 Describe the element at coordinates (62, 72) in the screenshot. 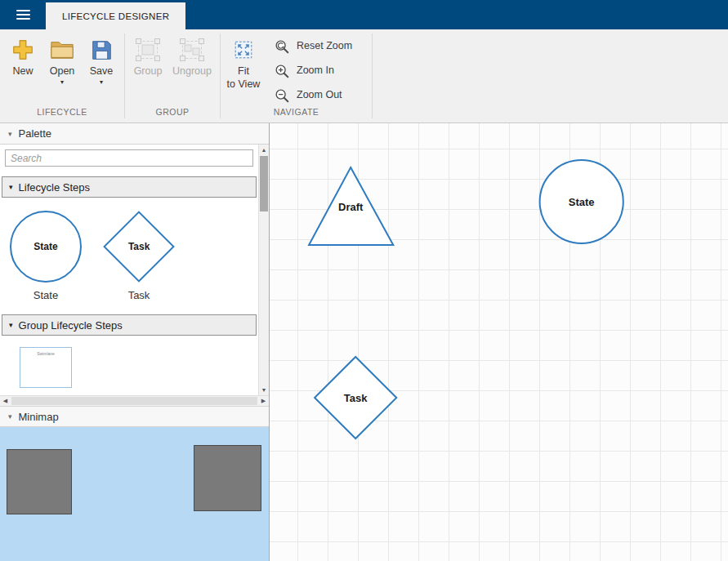

I see `open-label: Open` at that location.